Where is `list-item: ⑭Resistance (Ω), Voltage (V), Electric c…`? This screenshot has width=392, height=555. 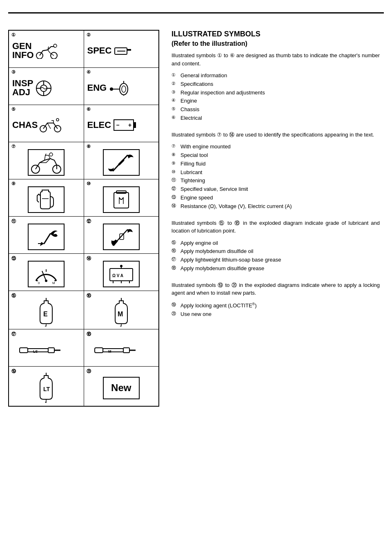
list-item: ⑭Resistance (Ω), Voltage (V), Electric c… is located at coordinates (276, 207).